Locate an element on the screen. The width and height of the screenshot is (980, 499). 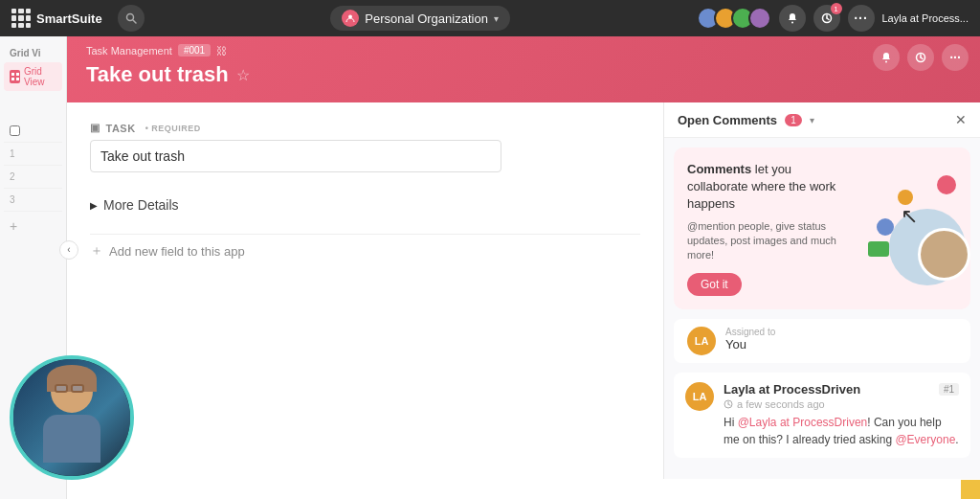
more-options-button: ··· is located at coordinates (861, 18).